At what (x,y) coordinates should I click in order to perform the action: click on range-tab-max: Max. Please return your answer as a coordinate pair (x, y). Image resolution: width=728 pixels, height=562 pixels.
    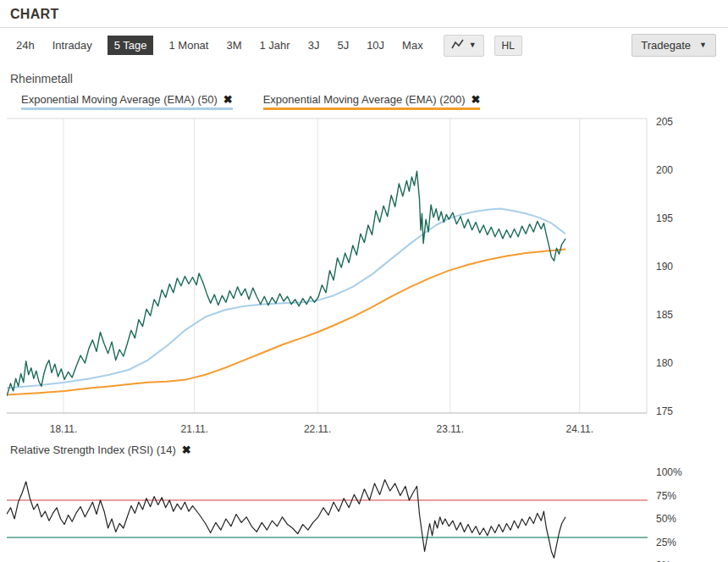
    Looking at the image, I should click on (413, 46).